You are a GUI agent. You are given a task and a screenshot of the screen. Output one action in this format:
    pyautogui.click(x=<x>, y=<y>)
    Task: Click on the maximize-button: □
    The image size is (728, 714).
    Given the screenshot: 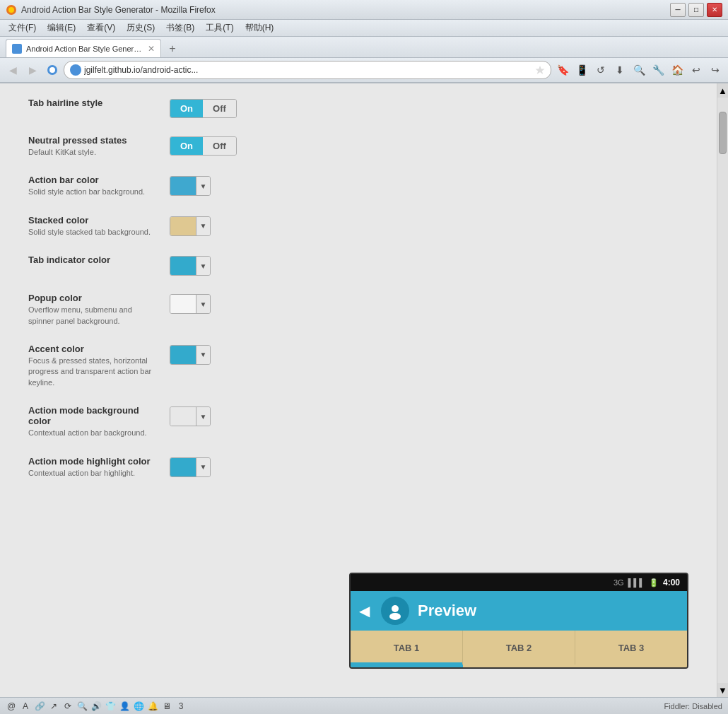 What is the action you would take?
    pyautogui.click(x=696, y=10)
    